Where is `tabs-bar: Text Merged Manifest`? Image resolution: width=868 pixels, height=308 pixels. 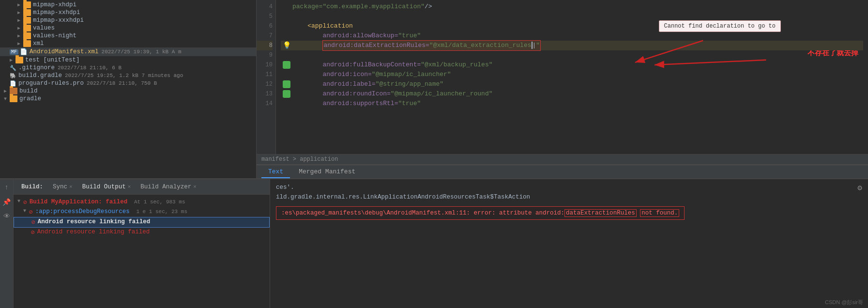 tabs-bar: Text Merged Manifest is located at coordinates (563, 171).